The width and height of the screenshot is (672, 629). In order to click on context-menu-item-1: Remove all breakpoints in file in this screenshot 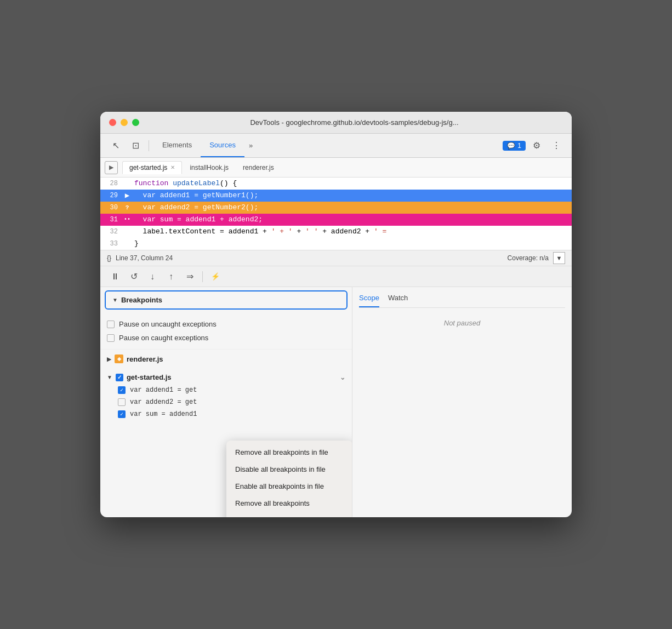, I will do `click(289, 453)`.